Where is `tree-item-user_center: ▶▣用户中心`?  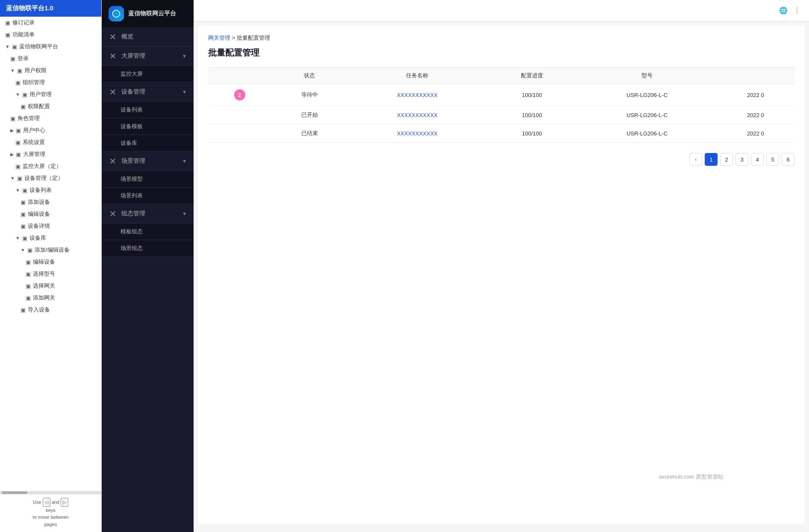 tree-item-user_center: ▶▣用户中心 is located at coordinates (50, 130).